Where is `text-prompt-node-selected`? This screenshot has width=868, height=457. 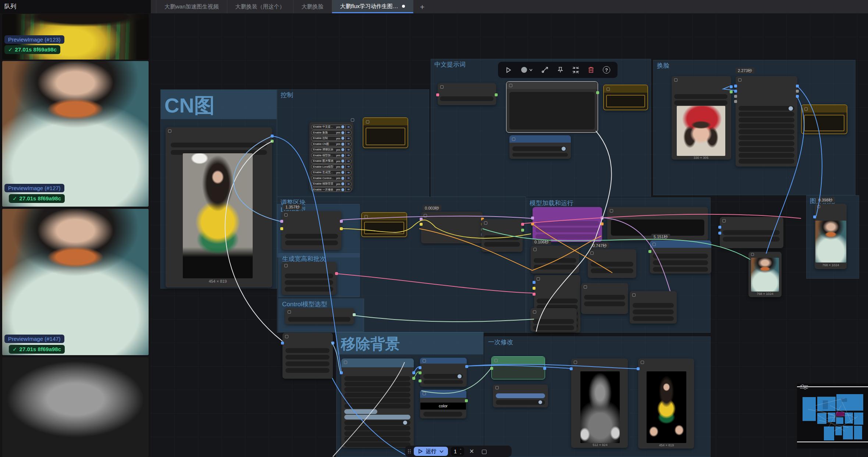
text-prompt-node-selected is located at coordinates (552, 107).